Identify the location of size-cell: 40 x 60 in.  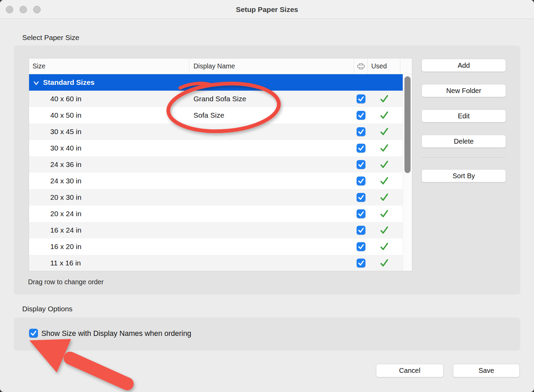
(109, 99).